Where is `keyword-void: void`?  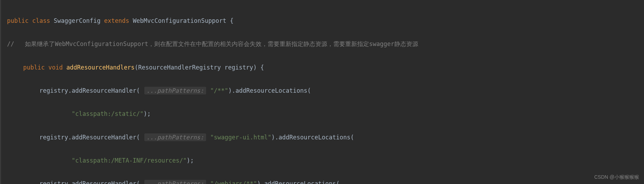 keyword-void: void is located at coordinates (55, 67).